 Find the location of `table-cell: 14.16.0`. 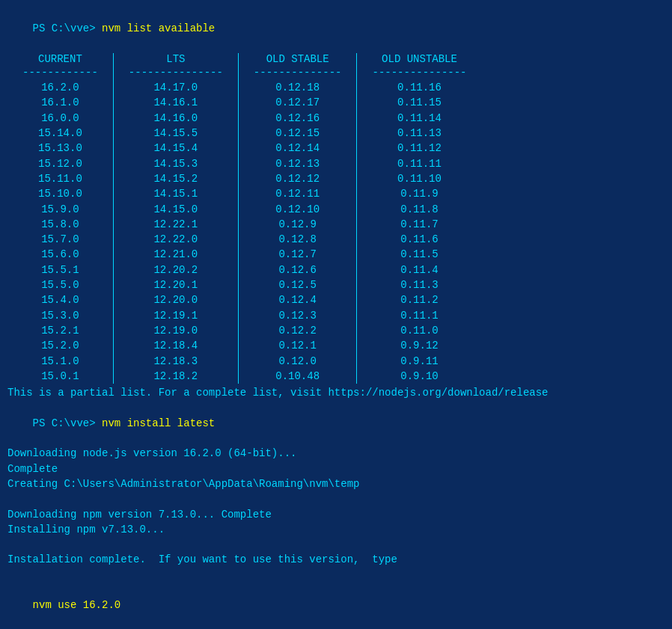

table-cell: 14.16.0 is located at coordinates (177, 118).